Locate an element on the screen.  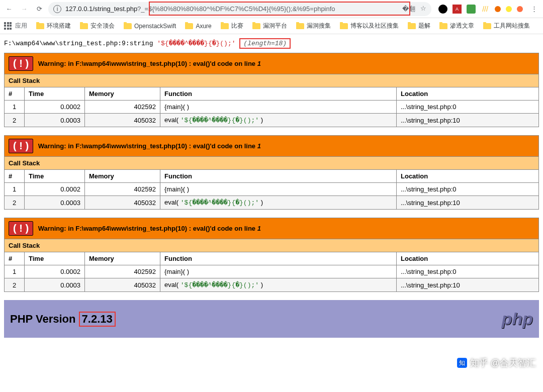
ext-adblock-icon is located at coordinates (443, 9).